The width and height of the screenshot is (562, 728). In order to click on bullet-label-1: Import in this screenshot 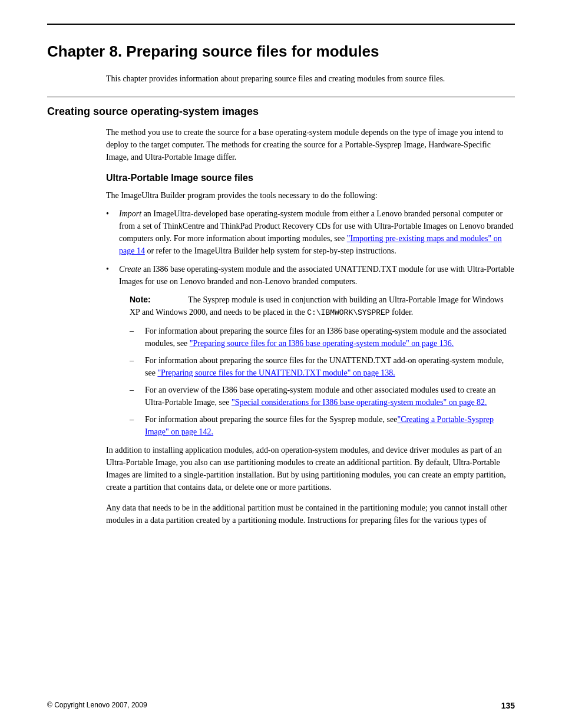, I will do `click(130, 213)`.